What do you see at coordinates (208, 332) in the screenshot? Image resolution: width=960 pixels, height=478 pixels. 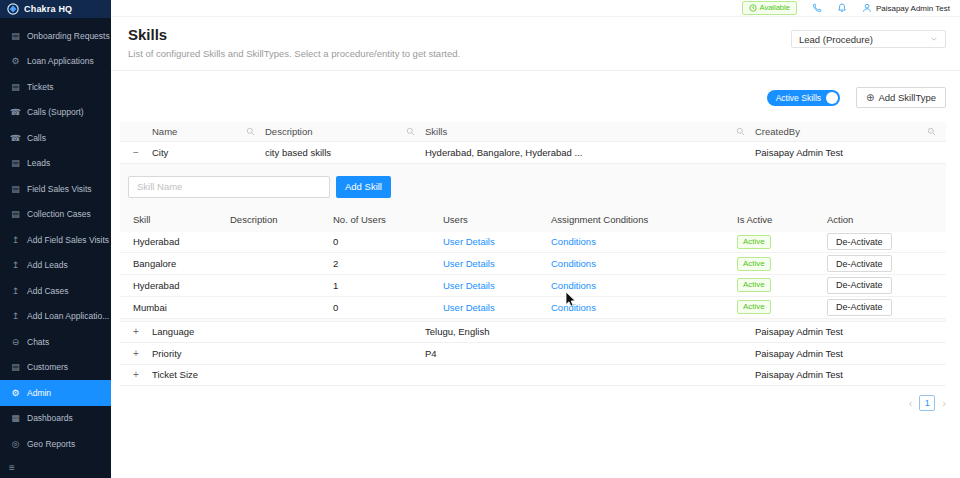 I see `cell-name: Language` at bounding box center [208, 332].